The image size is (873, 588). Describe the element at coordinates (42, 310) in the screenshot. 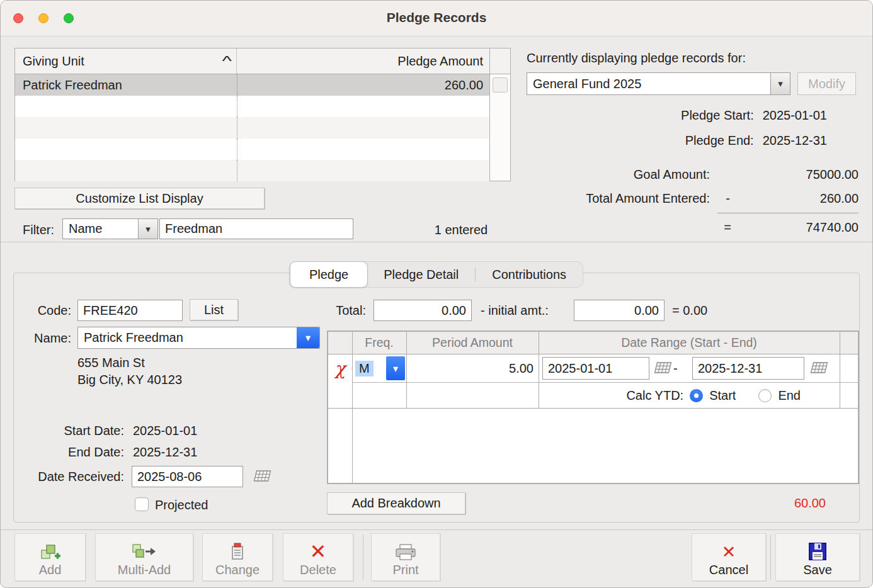

I see `code-label: Code:` at that location.